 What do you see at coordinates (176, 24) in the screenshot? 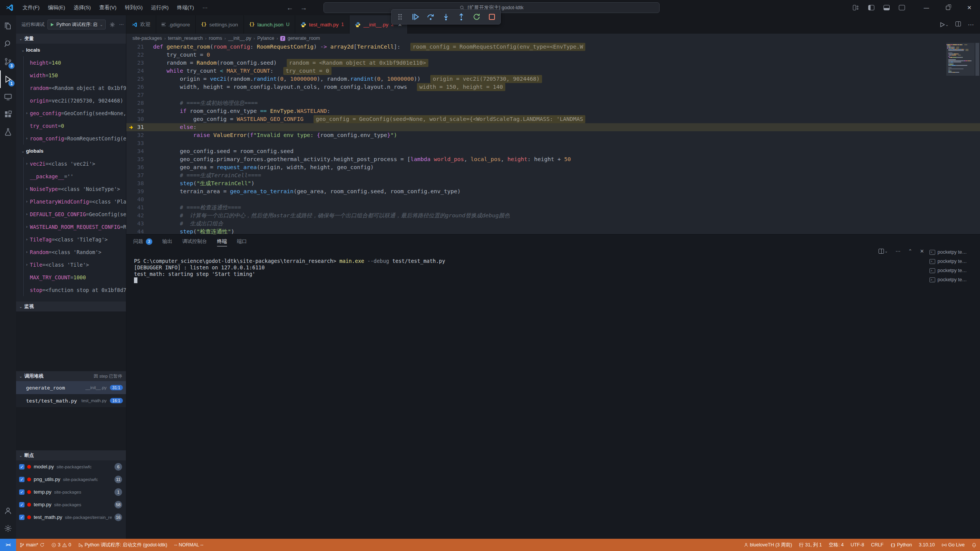
I see `tab--gdignore: .gdignore` at bounding box center [176, 24].